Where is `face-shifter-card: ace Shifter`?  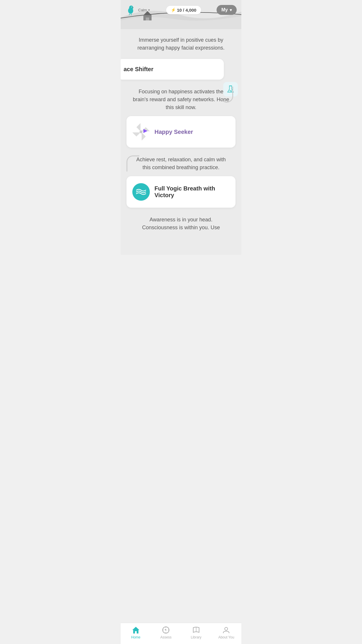
face-shifter-card: ace Shifter is located at coordinates (172, 69).